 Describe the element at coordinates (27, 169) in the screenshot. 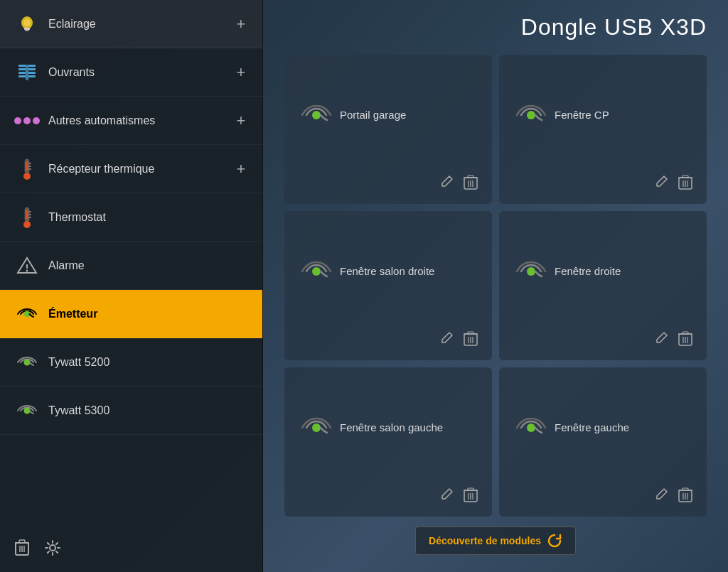

I see `thermometer-red-icon` at that location.